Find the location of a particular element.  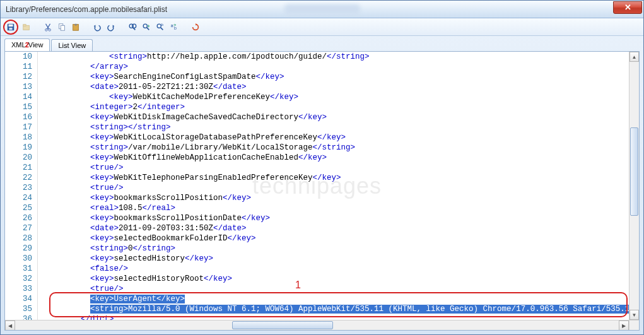

line-number: 11 is located at coordinates (19, 67).